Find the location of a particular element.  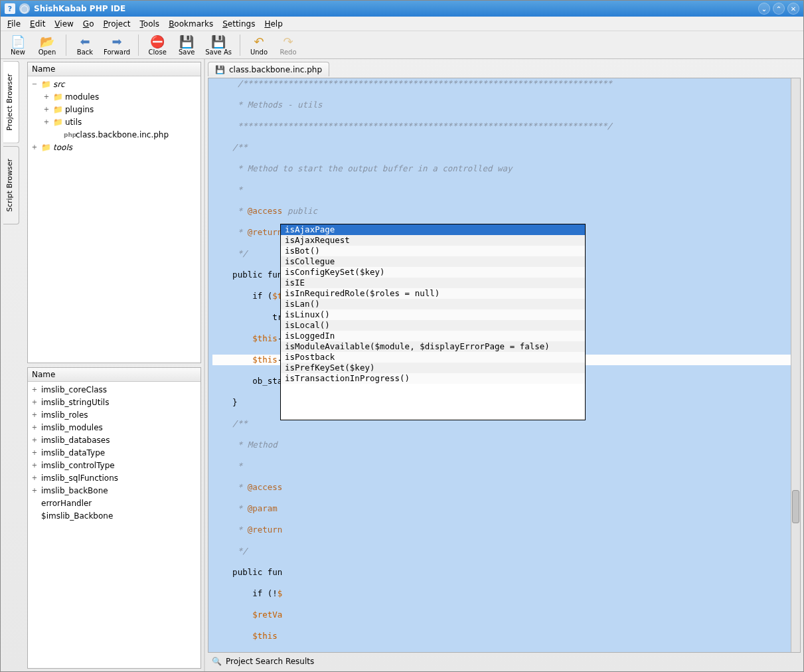

tree-item-modules: + 📁 modules is located at coordinates (114, 97).